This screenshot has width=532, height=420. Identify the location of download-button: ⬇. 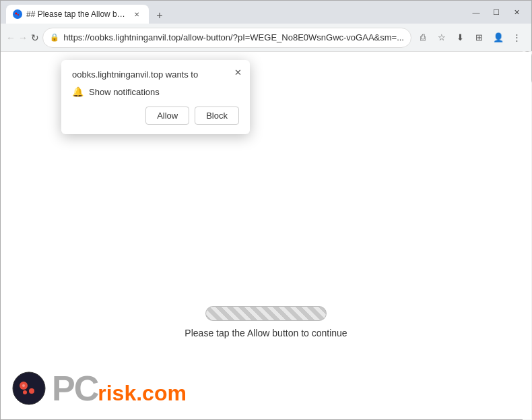
(461, 38).